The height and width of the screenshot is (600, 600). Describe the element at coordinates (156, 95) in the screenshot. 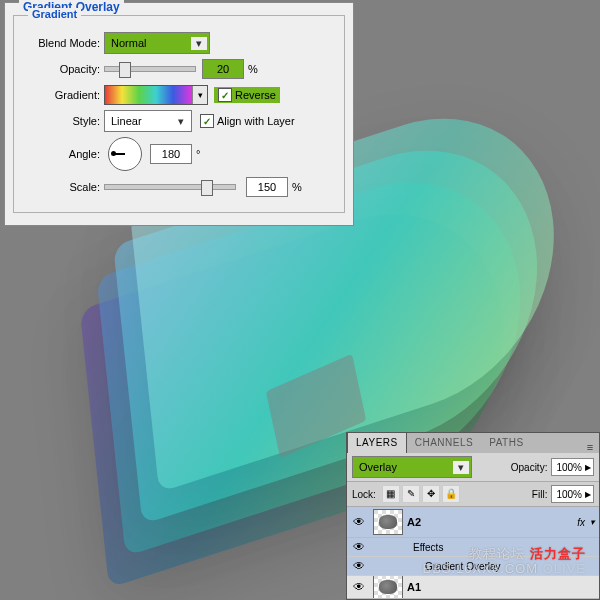

I see `gradient-picker: ▾` at that location.